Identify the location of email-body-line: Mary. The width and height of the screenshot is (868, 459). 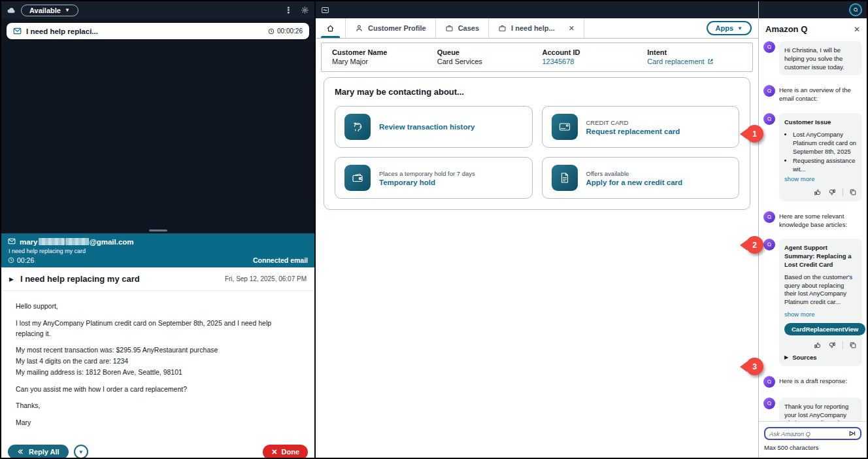
(158, 423).